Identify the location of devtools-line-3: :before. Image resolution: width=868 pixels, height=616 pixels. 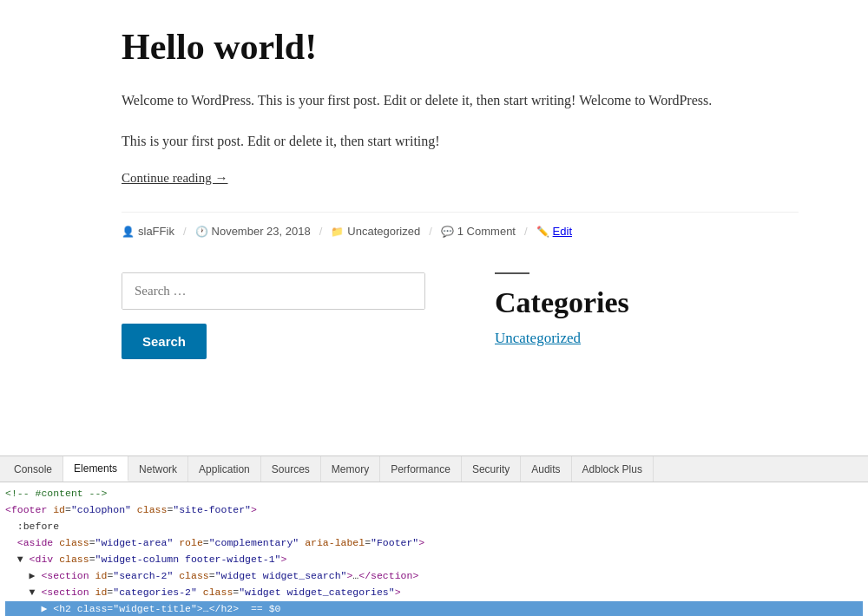
(434, 528).